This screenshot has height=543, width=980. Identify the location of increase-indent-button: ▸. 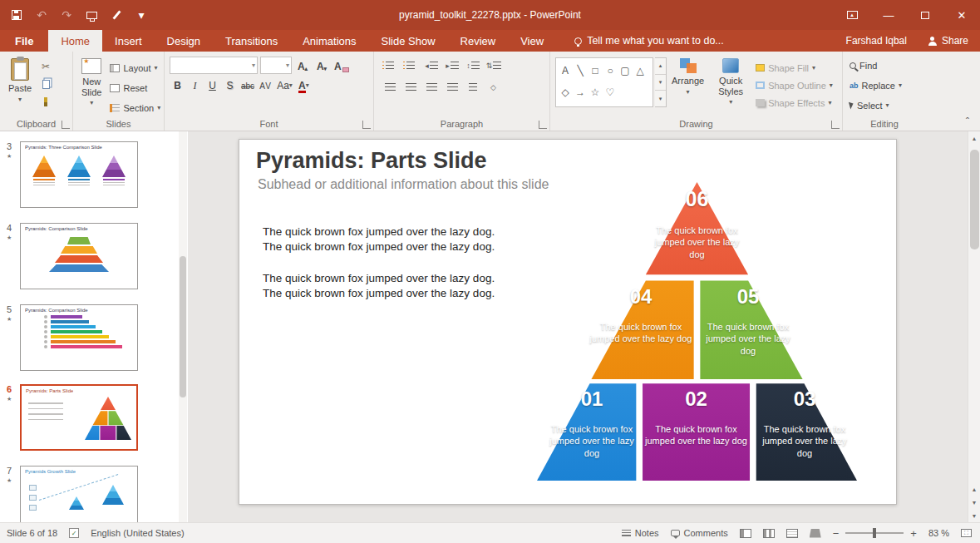
(452, 66).